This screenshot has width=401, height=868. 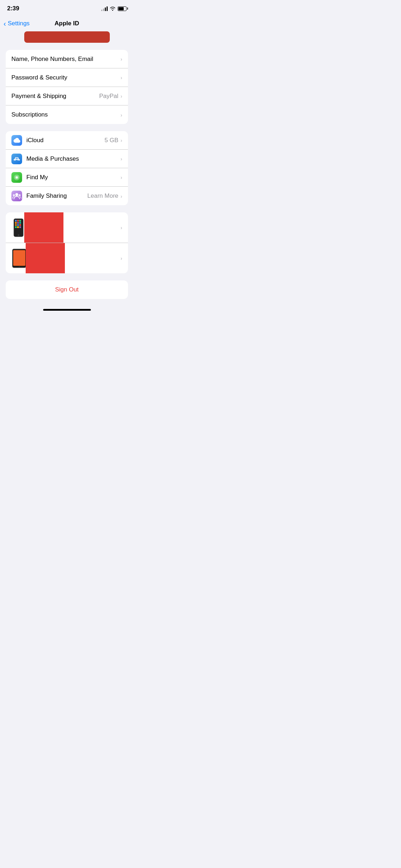 I want to click on services-settings-group: iCloud 5 GB › A Media & Purchases ›, so click(x=67, y=168).